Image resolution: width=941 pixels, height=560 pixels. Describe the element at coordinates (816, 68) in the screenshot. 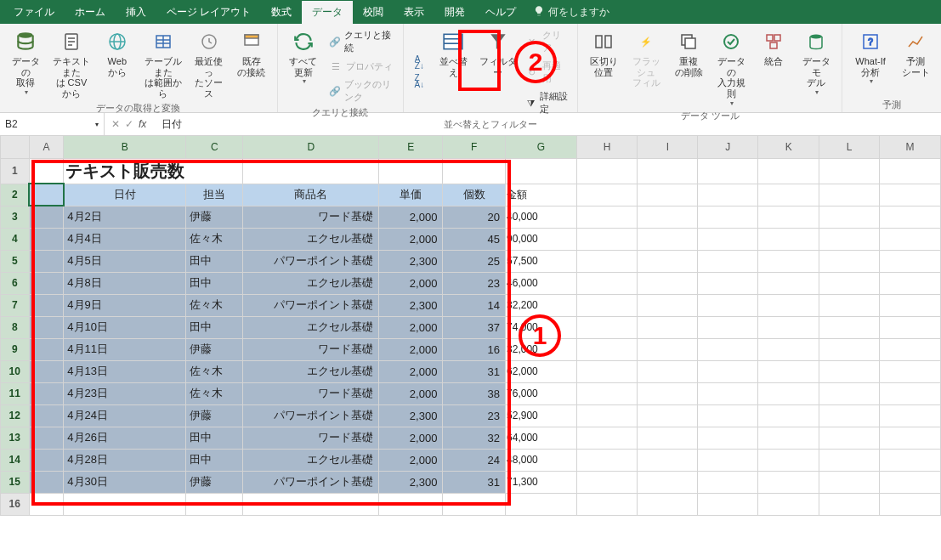

I see `data-model-button: データ モ デル▾` at that location.